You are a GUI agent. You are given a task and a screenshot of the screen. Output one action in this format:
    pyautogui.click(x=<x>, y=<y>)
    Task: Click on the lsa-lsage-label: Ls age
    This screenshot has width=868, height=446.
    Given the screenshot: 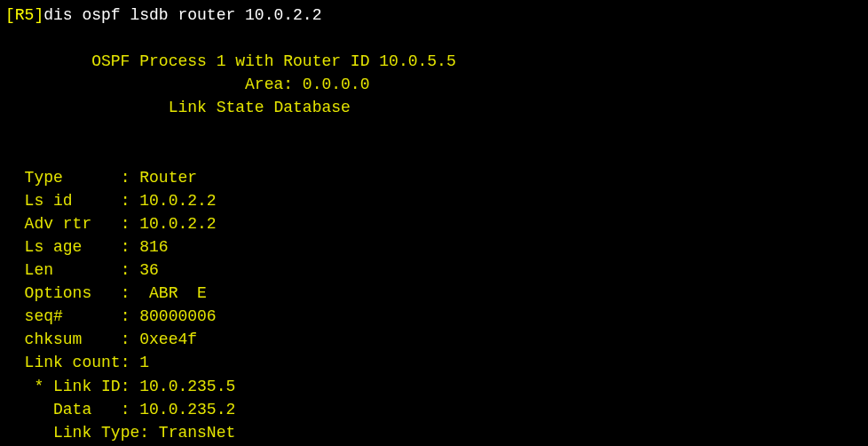 What is the action you would take?
    pyautogui.click(x=73, y=247)
    